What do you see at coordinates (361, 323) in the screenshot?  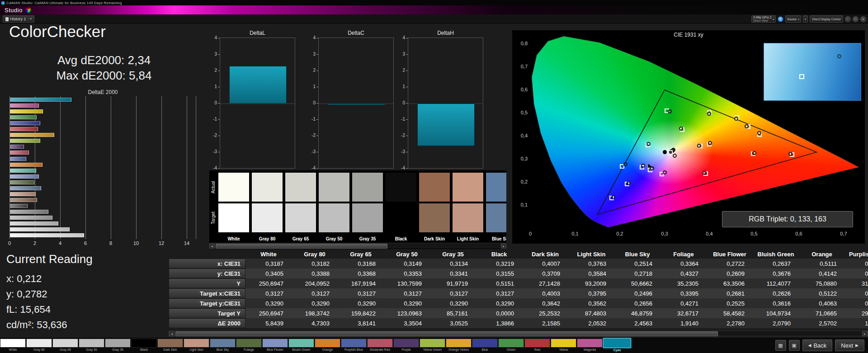 I see `table-cell: 3,8141` at bounding box center [361, 323].